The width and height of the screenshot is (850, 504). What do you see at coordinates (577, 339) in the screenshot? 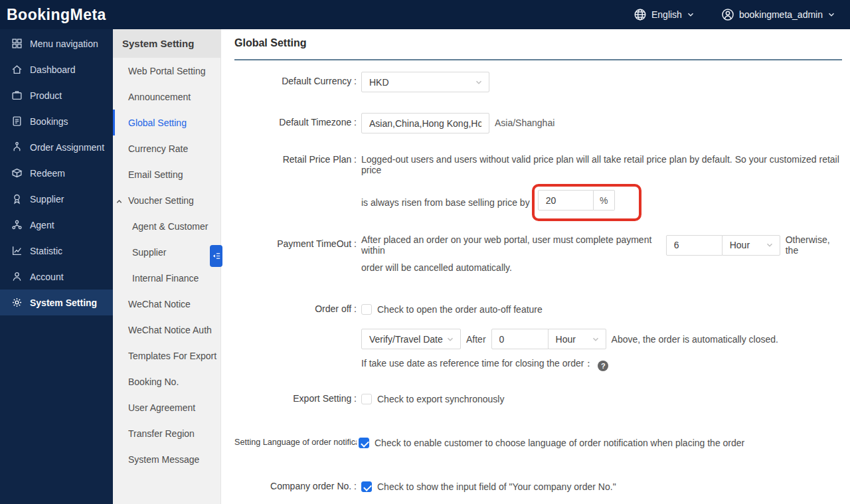
I see `order-off-unit-select: Hour` at bounding box center [577, 339].